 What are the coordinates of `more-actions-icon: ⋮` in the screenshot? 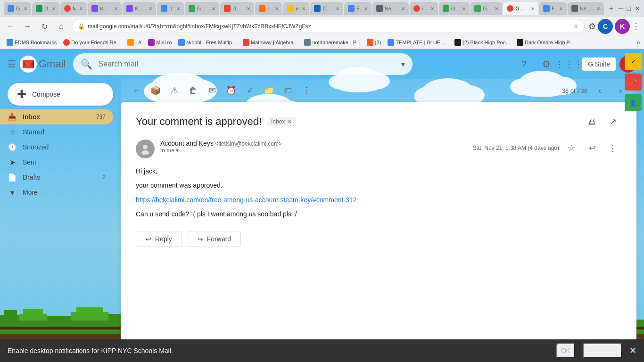 It's located at (636, 26).